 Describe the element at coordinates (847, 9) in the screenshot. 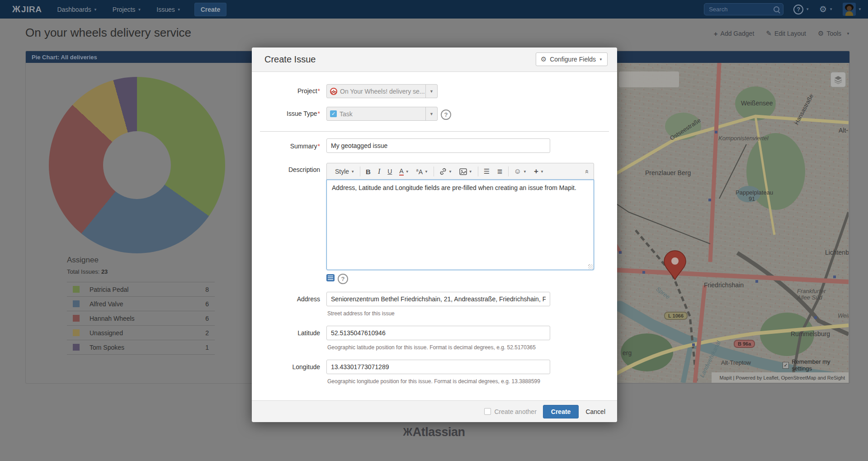

I see `profile-menu: ▼` at that location.